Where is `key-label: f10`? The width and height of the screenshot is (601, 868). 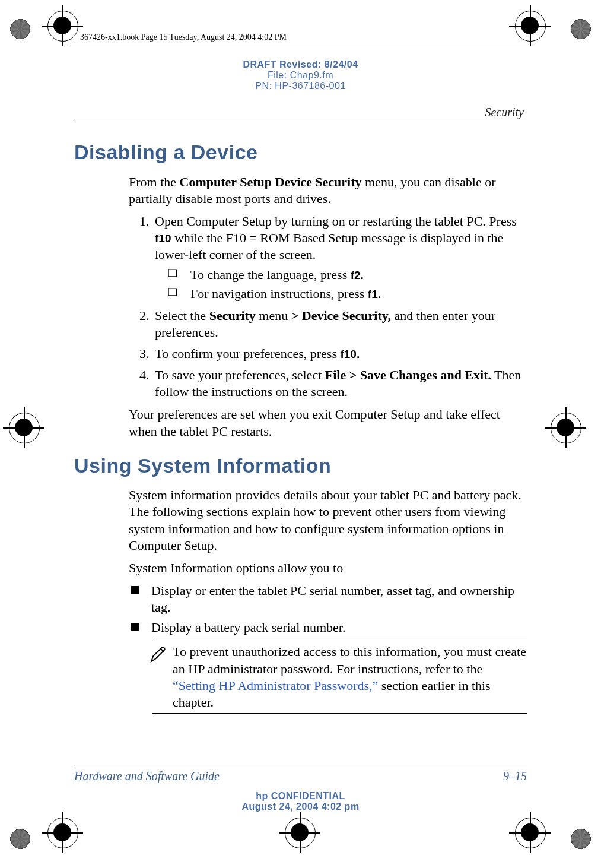
key-label: f10 is located at coordinates (163, 239).